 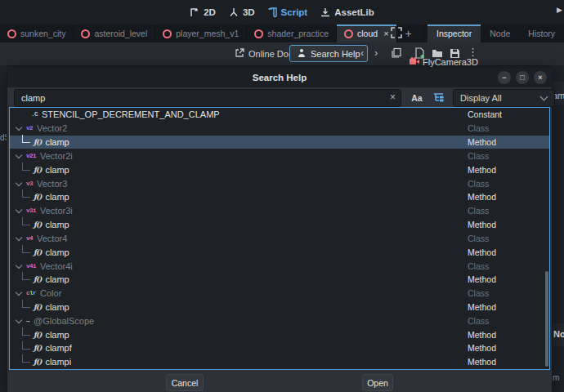 What do you see at coordinates (540, 78) in the screenshot?
I see `close-icon: ×` at bounding box center [540, 78].